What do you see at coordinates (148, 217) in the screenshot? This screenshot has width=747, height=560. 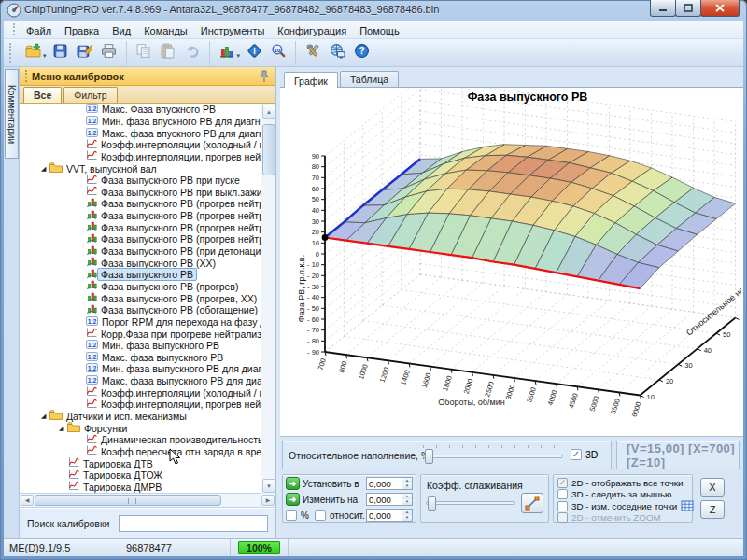 I see `tree-item: Фаза выпускного РВ (прогрев нейтрал., хо…` at bounding box center [148, 217].